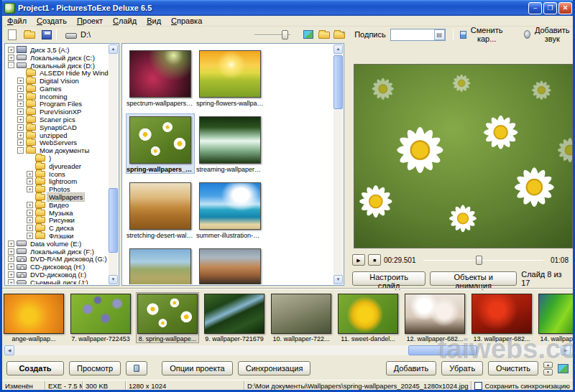 Image resolution: width=575 pixels, height=392 pixels. What do you see at coordinates (125, 21) in the screenshot?
I see `menu-item: Слайд` at bounding box center [125, 21].